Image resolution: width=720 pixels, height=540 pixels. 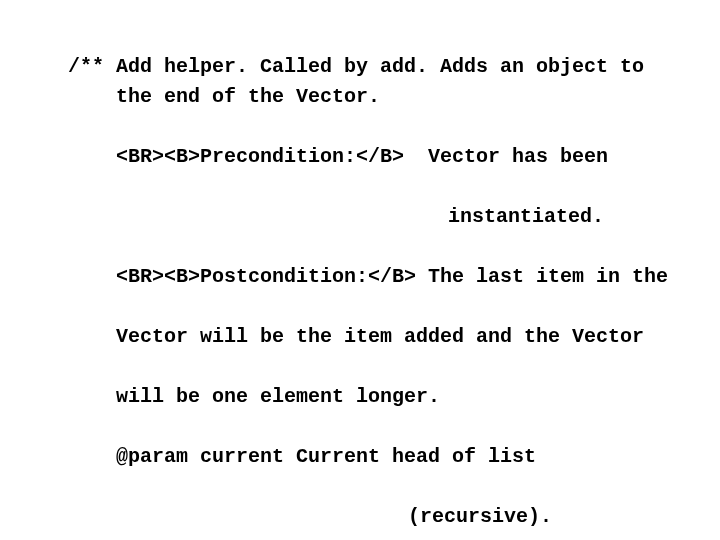 I want to click on code-line: @param current Current head of list, so click(x=394, y=457).